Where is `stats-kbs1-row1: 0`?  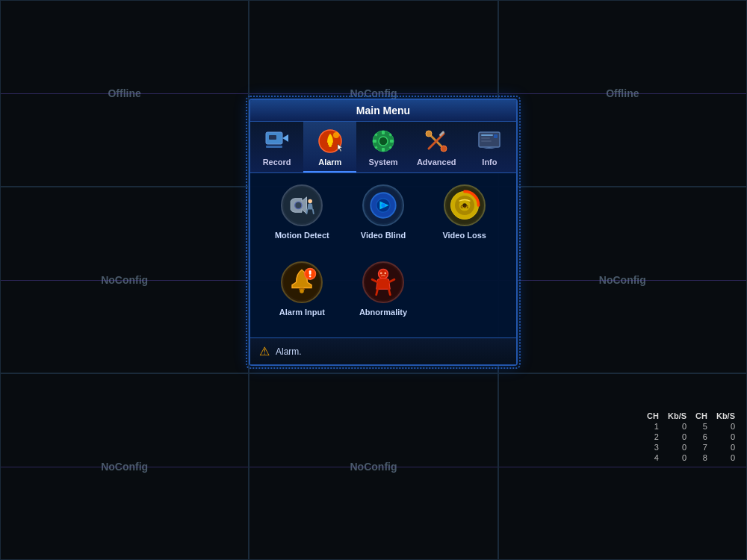 stats-kbs1-row1: 0 is located at coordinates (677, 426).